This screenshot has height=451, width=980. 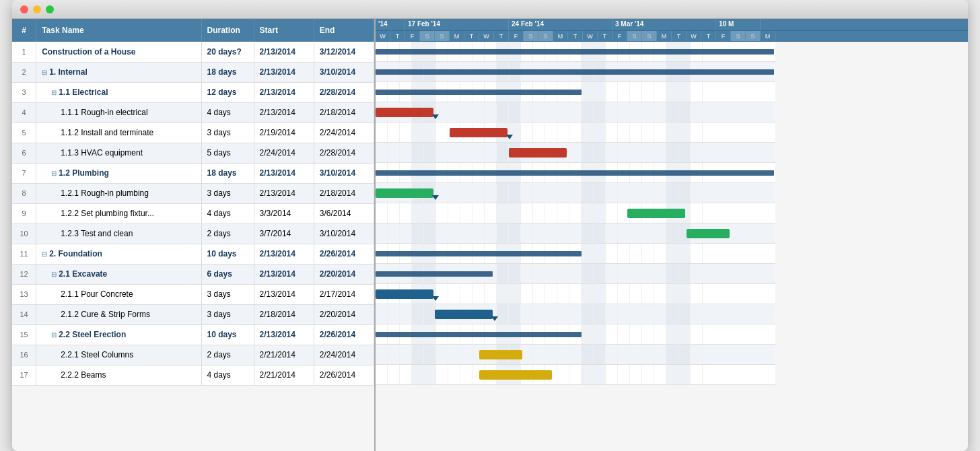 I want to click on table-row: 81.2.1 Rough-in plumbing3 days2/13/20142…, so click(x=193, y=193).